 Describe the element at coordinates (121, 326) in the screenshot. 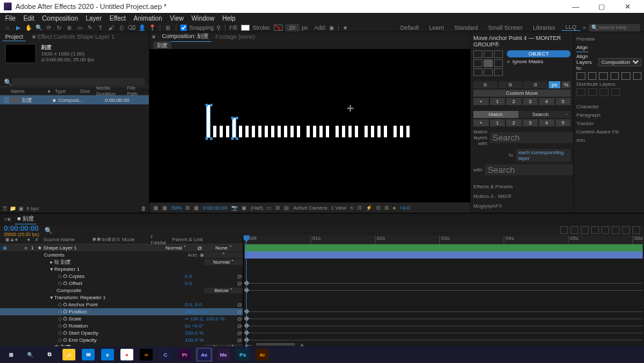

I see `timeline-row: ◇Ö Rotation0x +0.0°@` at that location.